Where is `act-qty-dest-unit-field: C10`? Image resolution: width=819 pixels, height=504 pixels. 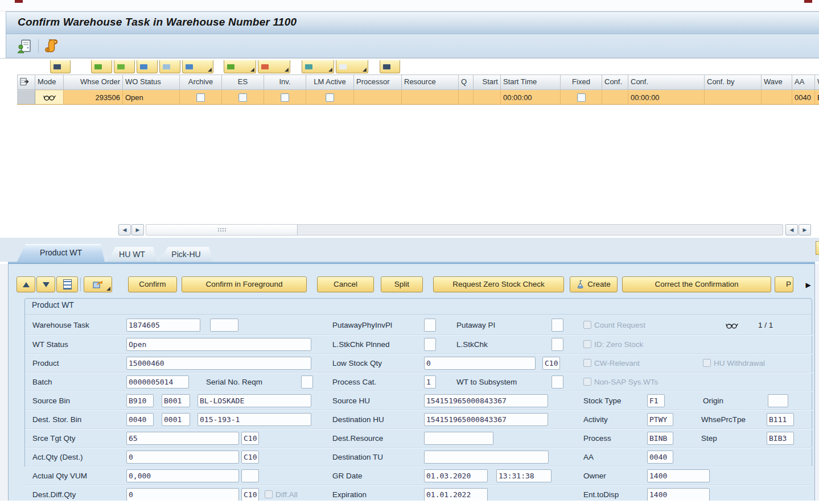 act-qty-dest-unit-field: C10 is located at coordinates (250, 457).